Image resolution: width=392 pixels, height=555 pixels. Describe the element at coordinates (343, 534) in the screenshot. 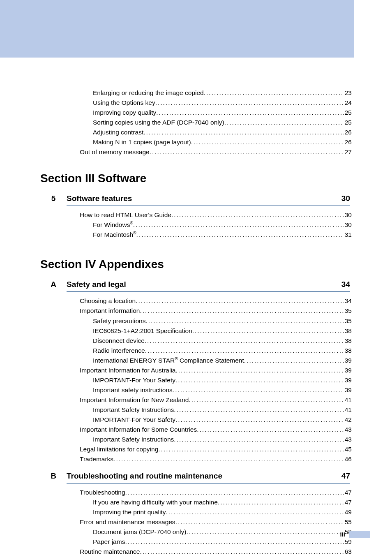

I see `page-number: iii` at that location.